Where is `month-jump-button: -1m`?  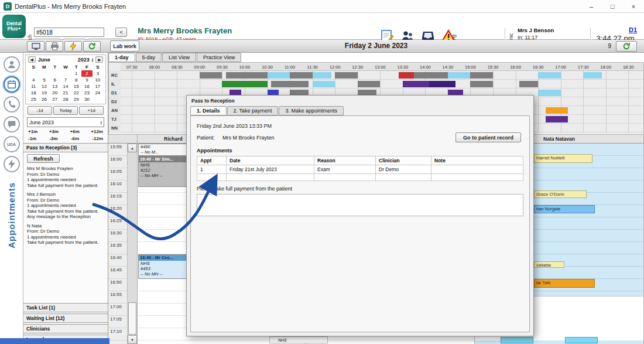 month-jump-button: -1m is located at coordinates (32, 138).